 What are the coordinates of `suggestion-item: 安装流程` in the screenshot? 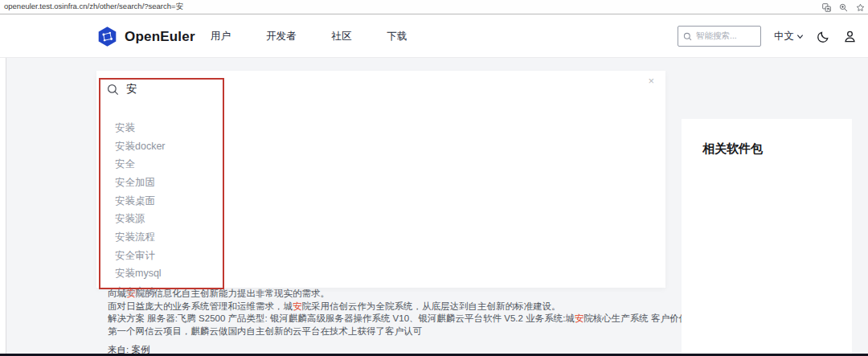 It's located at (140, 238).